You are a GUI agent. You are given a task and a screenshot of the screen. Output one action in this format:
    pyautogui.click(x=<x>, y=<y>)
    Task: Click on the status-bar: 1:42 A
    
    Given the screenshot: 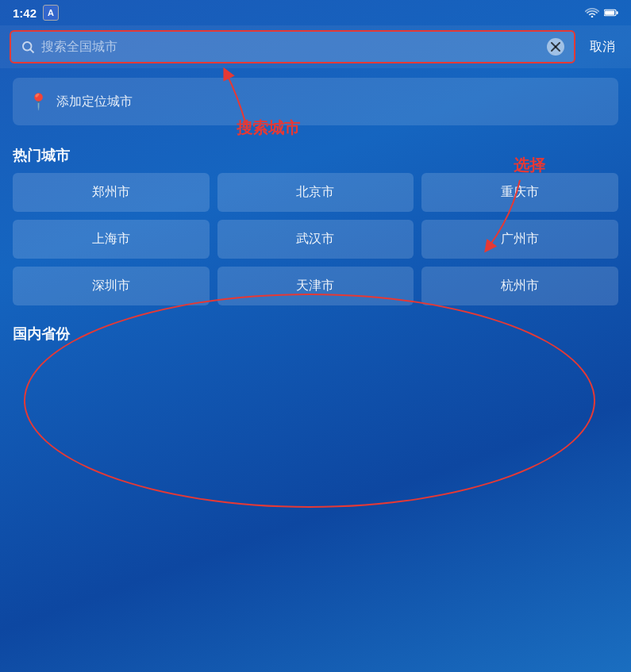 What is the action you would take?
    pyautogui.click(x=316, y=13)
    